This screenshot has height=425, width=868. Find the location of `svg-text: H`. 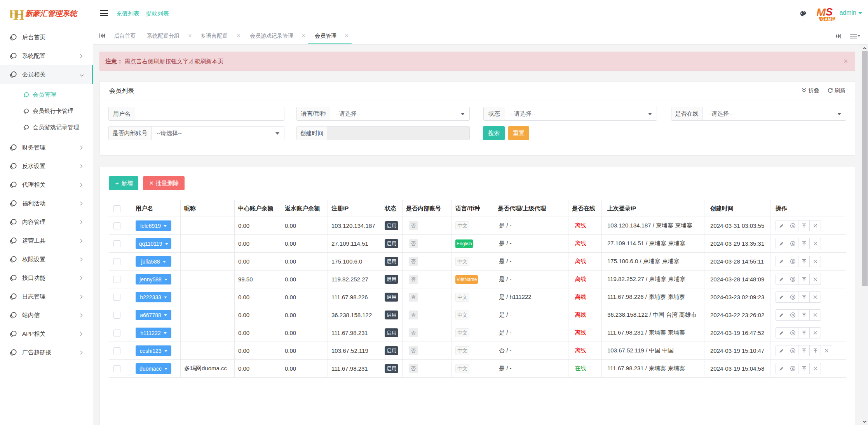

svg-text: H is located at coordinates (19, 14).